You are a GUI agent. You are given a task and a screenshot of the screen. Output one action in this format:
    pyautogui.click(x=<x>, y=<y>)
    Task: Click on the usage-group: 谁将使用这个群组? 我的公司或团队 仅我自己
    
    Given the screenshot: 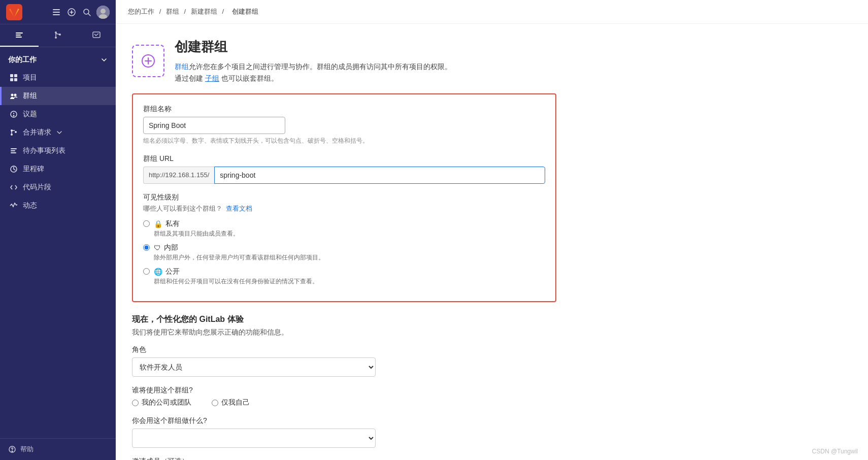 What is the action you would take?
    pyautogui.click(x=344, y=397)
    